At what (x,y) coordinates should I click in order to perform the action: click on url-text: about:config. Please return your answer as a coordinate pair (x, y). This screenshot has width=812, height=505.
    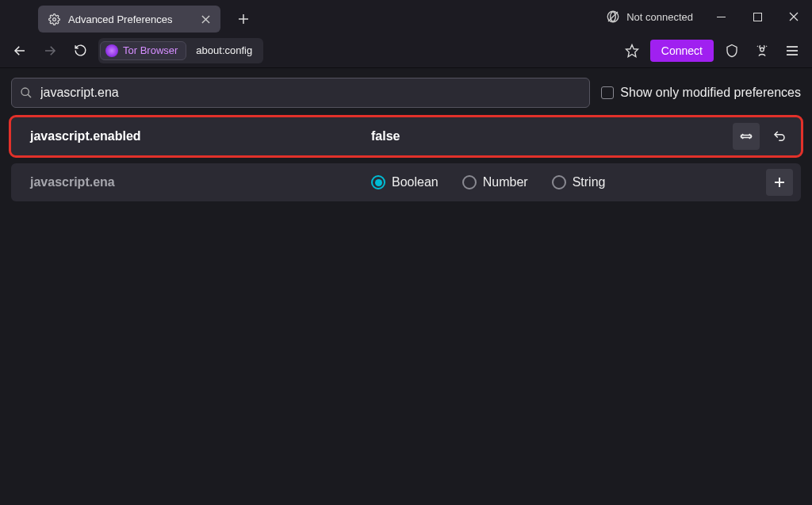
    Looking at the image, I should click on (224, 51).